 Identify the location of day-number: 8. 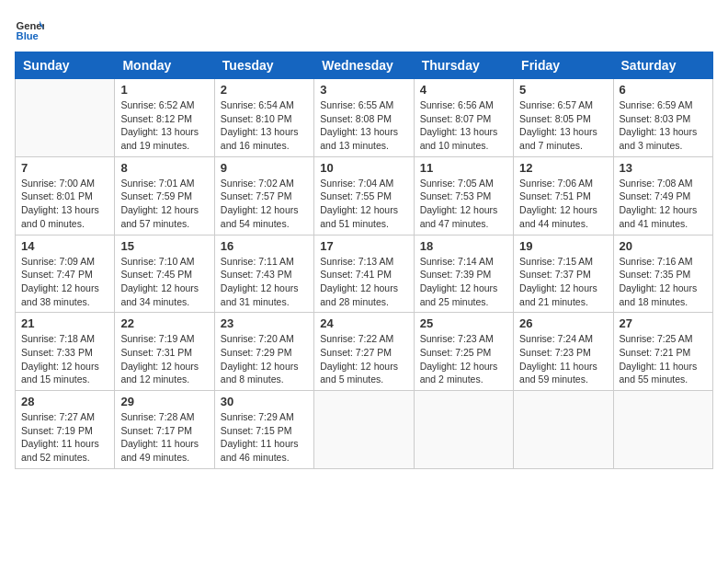
(164, 167).